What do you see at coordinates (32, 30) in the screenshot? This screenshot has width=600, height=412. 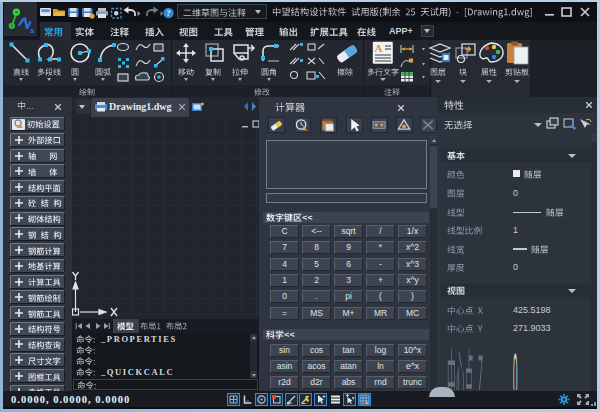 I see `svg-text: s` at bounding box center [32, 30].